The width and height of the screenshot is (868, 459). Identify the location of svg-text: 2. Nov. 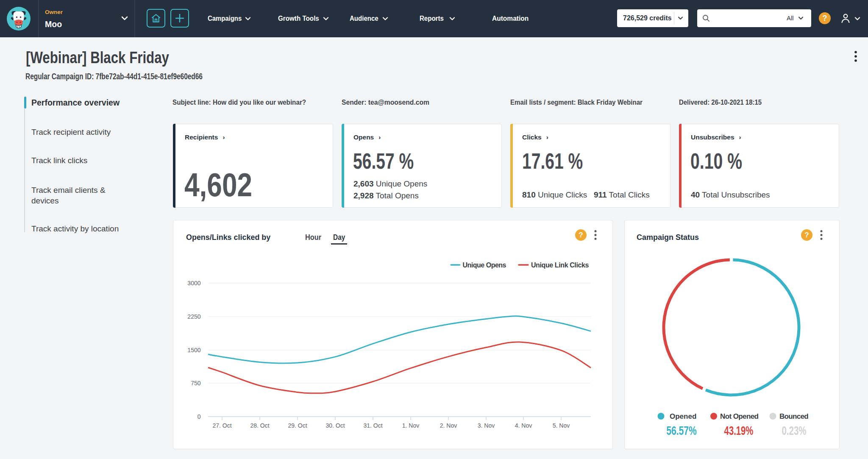
(448, 426).